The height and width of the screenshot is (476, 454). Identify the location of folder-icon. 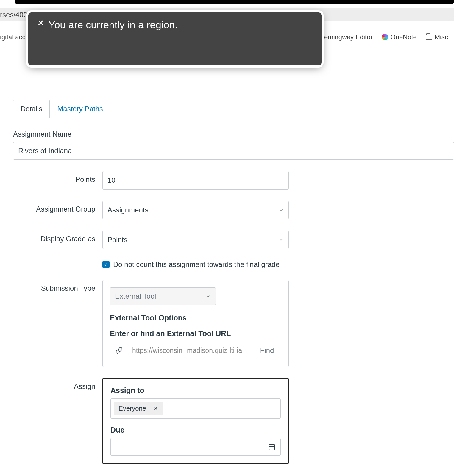
(429, 37).